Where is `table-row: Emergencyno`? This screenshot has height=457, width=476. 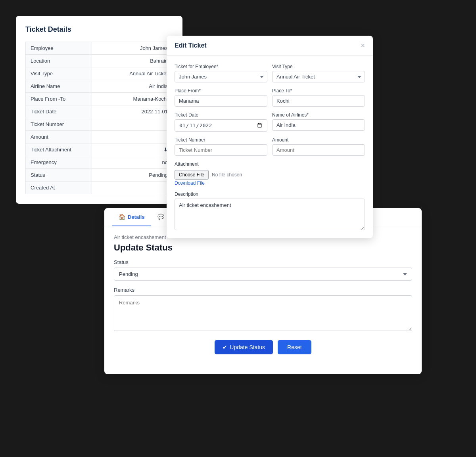 table-row: Emergencyno is located at coordinates (99, 163).